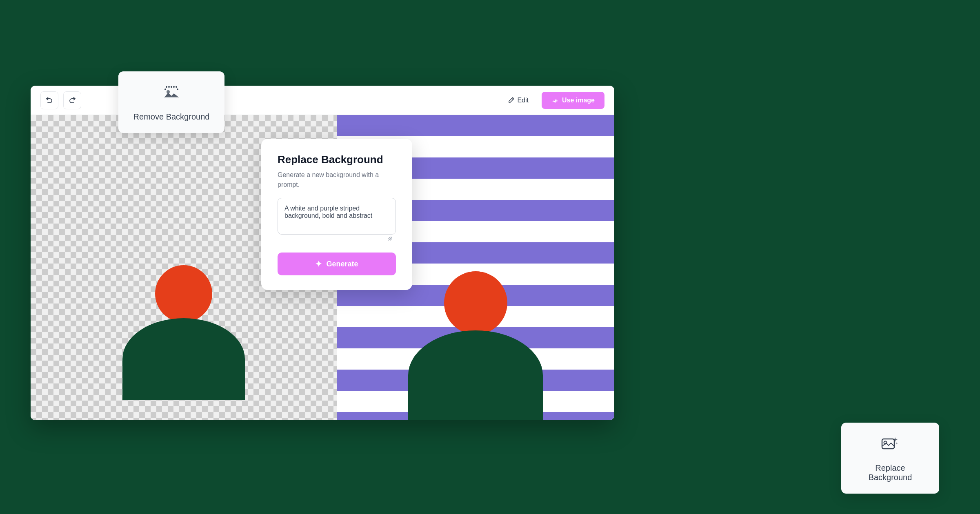  Describe the element at coordinates (184, 332) in the screenshot. I see `canvas-person-silhouette` at that location.